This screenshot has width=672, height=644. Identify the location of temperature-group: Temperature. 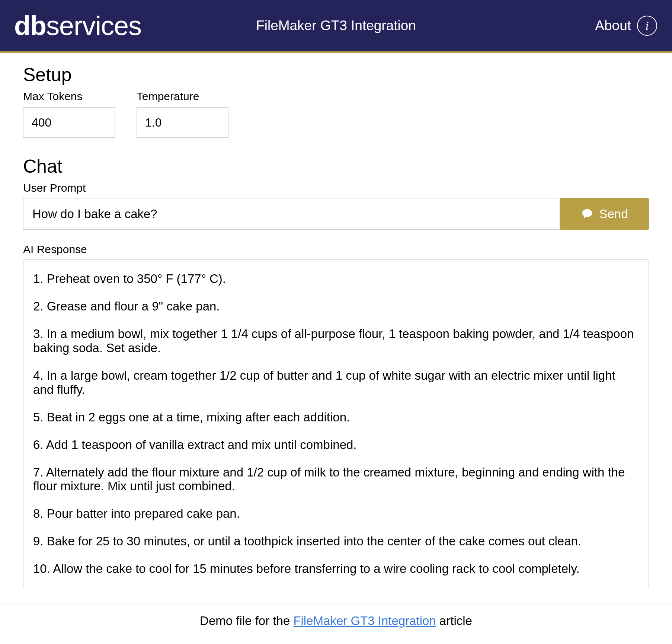
(182, 114).